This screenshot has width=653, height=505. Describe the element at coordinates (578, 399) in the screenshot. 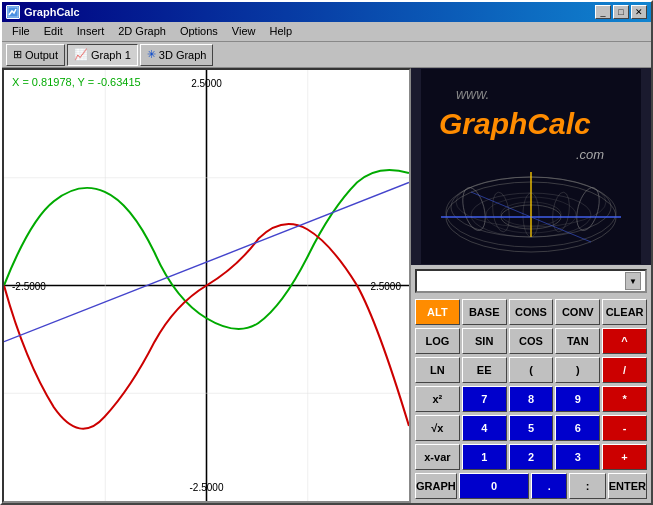

I see `9-button: 9` at that location.